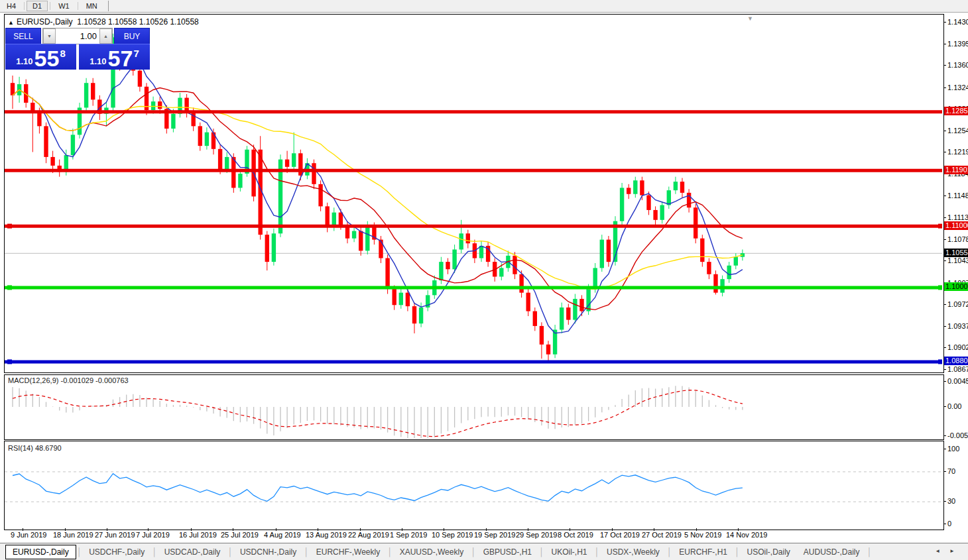 The width and height of the screenshot is (968, 560). What do you see at coordinates (956, 253) in the screenshot?
I see `current-price-badge: 1.10558` at bounding box center [956, 253].